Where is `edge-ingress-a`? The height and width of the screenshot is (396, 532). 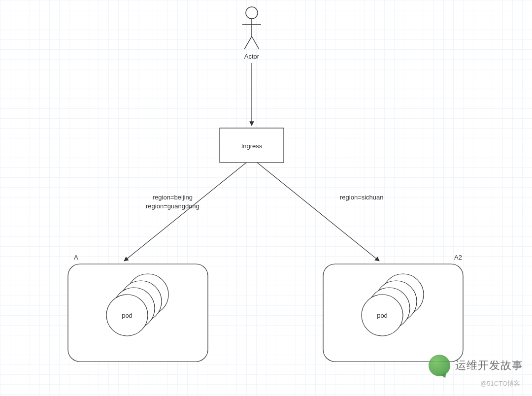
edge-ingress-a is located at coordinates (185, 212).